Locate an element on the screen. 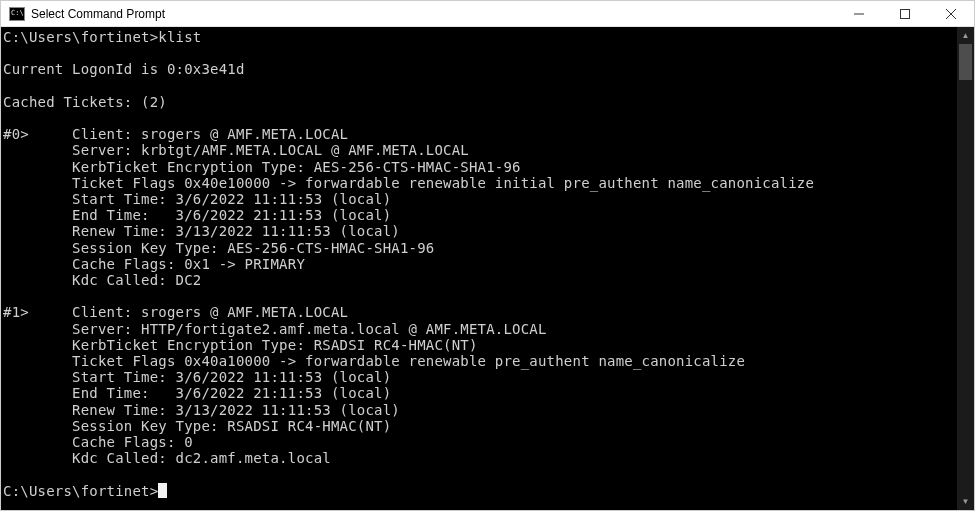  ticket-kdc: Kdc Called: DC2 is located at coordinates (136, 280).